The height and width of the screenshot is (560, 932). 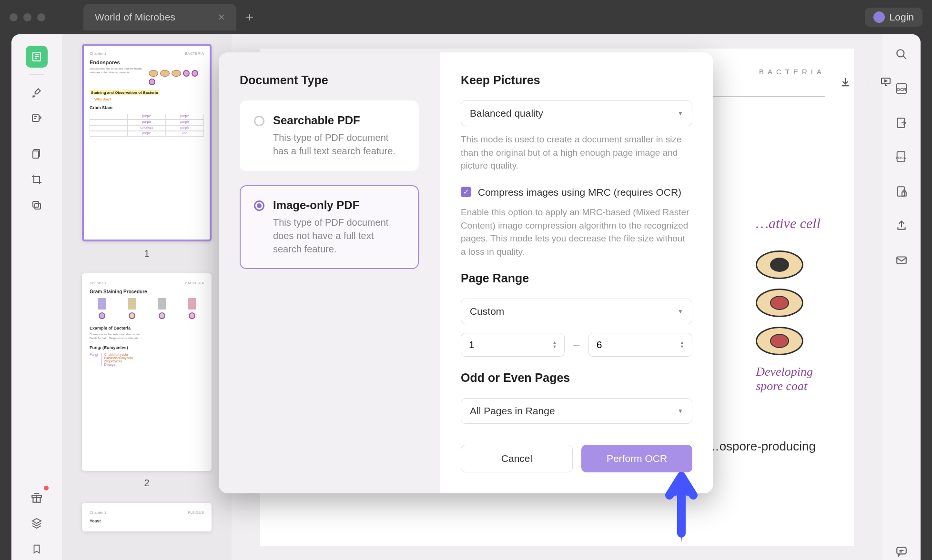 I want to click on checkbox-icon: ✓, so click(x=466, y=192).